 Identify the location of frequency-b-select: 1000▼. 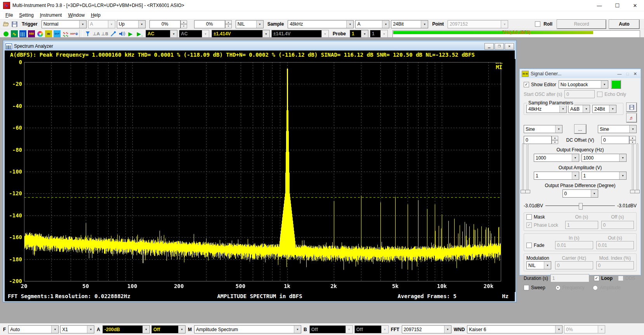
(604, 158).